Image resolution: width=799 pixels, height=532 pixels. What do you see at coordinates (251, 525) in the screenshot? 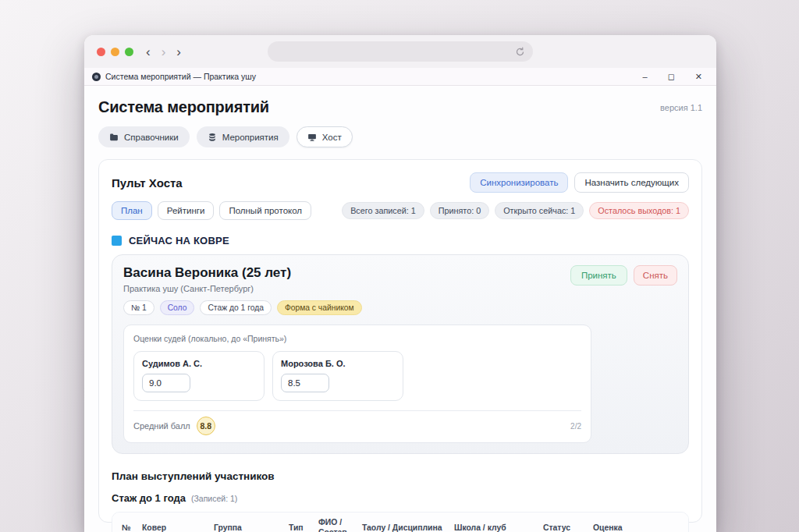
I see `col-header: Группа` at bounding box center [251, 525].